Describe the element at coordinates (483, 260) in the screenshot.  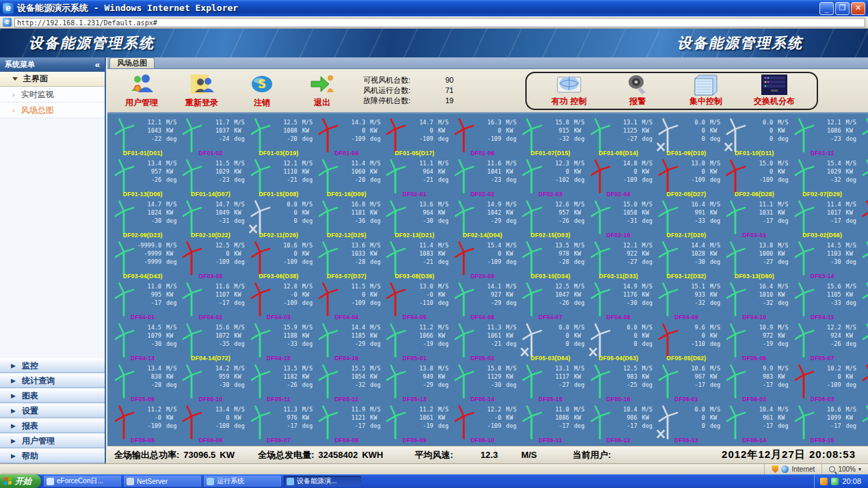
I see `turbine-cell: 15.4M/S0KW-109degDF03-09` at that location.